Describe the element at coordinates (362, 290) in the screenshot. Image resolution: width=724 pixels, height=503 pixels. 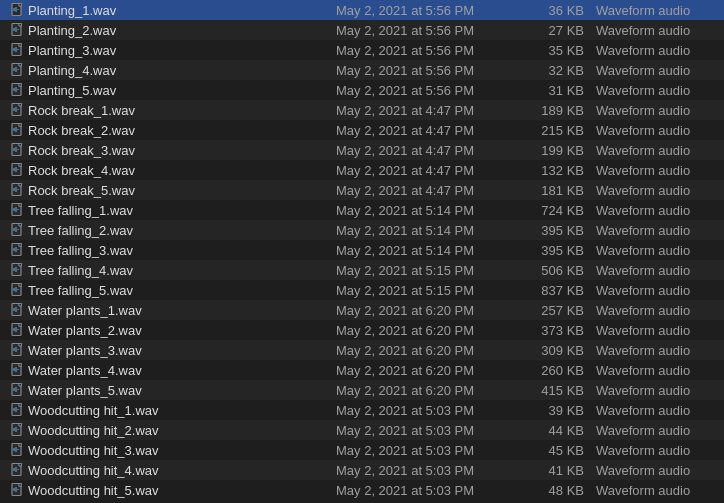
I see `table-row: Tree falling_5.wavMay 2, 2021 at 5:15 PM…` at that location.